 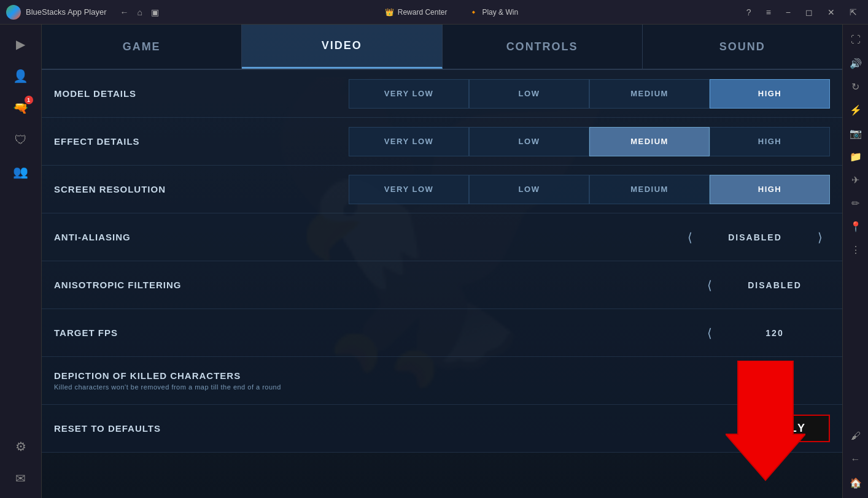 What do you see at coordinates (140, 12) in the screenshot?
I see `home-btn: ⌂` at bounding box center [140, 12].